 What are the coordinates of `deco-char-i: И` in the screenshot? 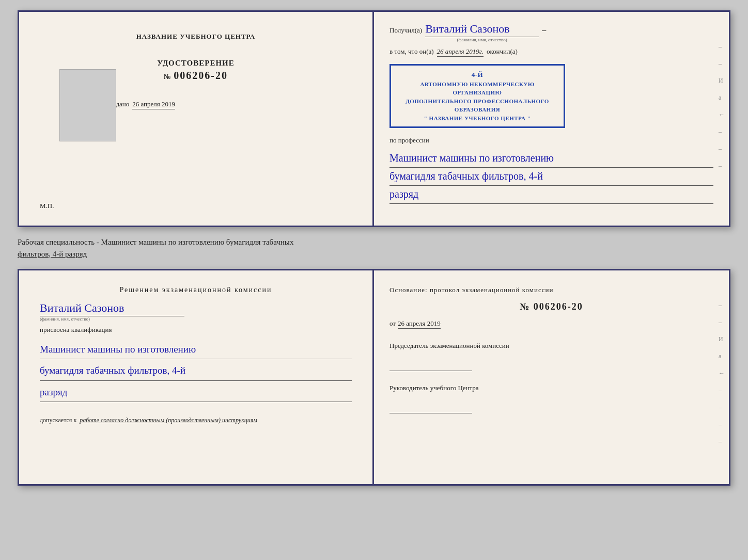 It's located at (722, 81).